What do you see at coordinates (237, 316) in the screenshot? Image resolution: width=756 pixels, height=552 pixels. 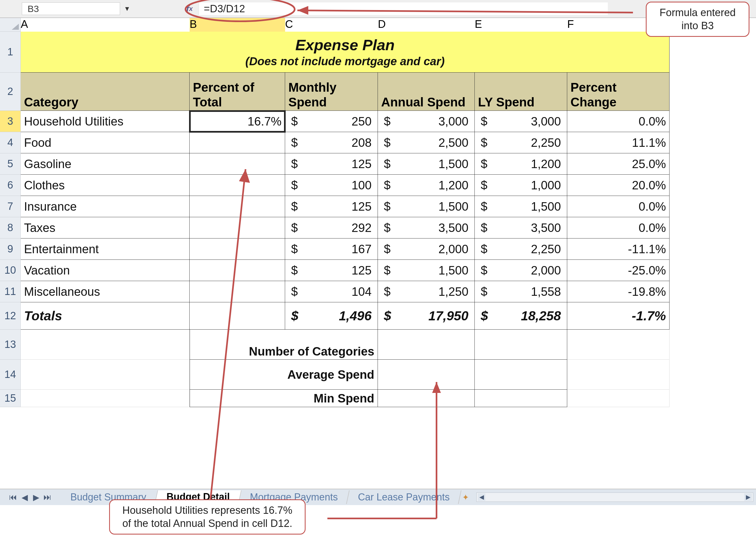 I see `cell-B12` at bounding box center [237, 316].